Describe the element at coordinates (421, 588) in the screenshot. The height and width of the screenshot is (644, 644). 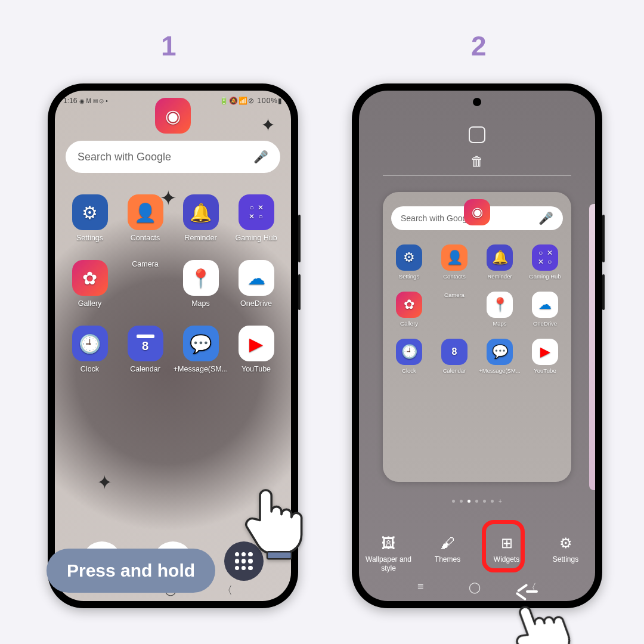
I see `nav-recents: ≡` at that location.